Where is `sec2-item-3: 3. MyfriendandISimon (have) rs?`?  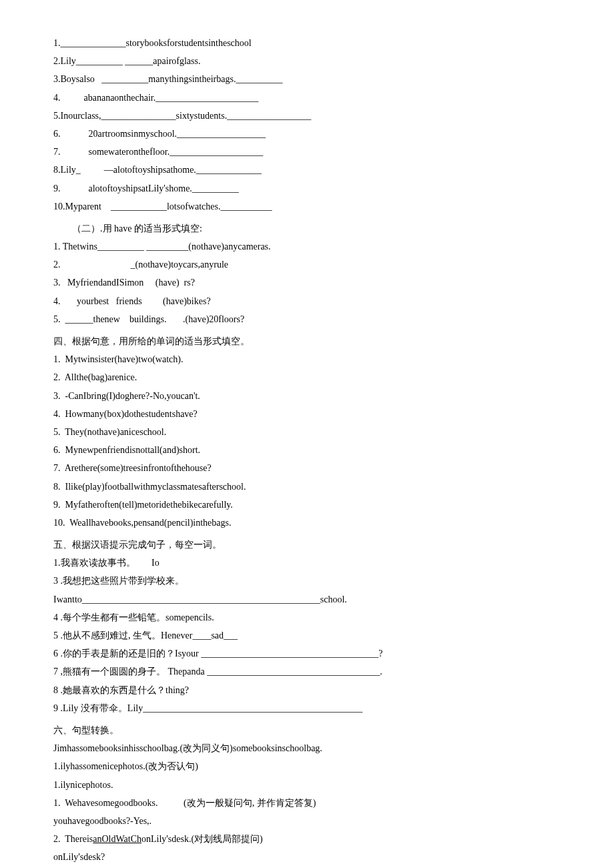 sec2-item-3: 3. MyfriendandISimon (have) rs? is located at coordinates (307, 283).